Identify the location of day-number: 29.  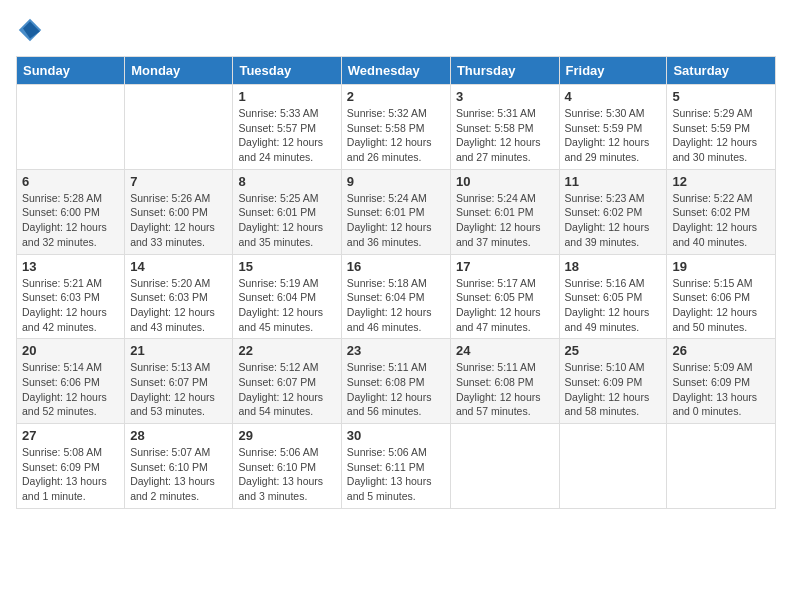
(286, 436).